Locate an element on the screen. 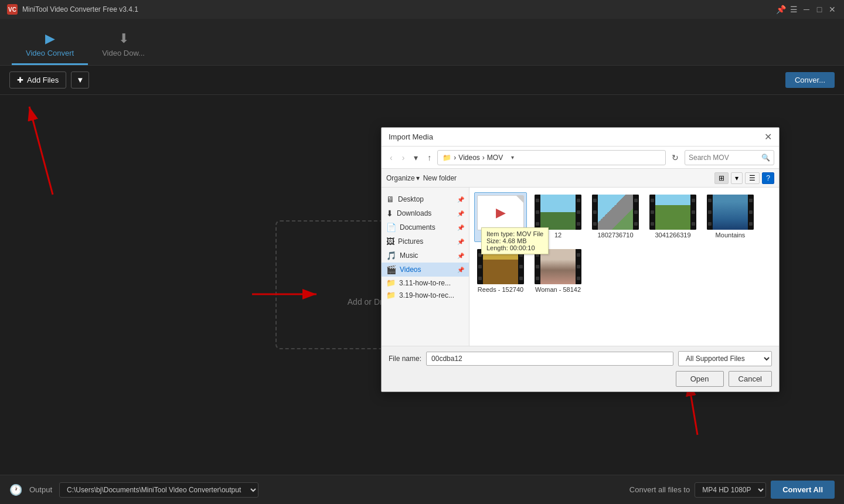 The height and width of the screenshot is (504, 844). clock-icon: 🕐 is located at coordinates (16, 490).